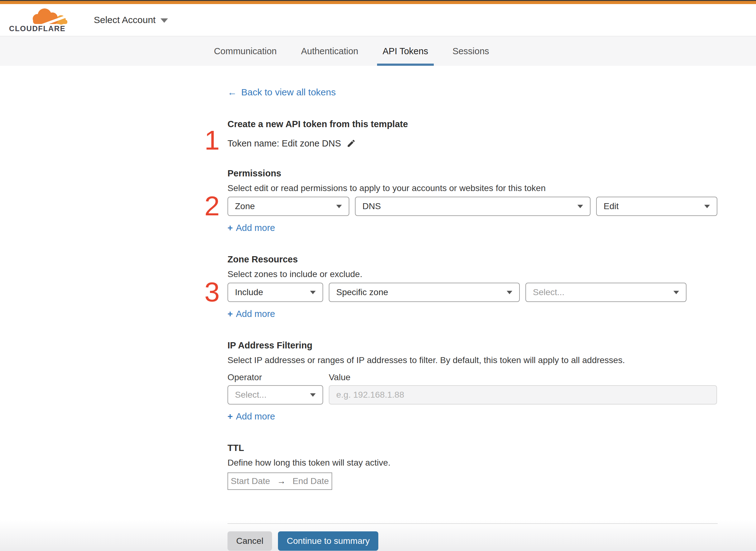  Describe the element at coordinates (245, 51) in the screenshot. I see `tab-communication: Communication` at that location.